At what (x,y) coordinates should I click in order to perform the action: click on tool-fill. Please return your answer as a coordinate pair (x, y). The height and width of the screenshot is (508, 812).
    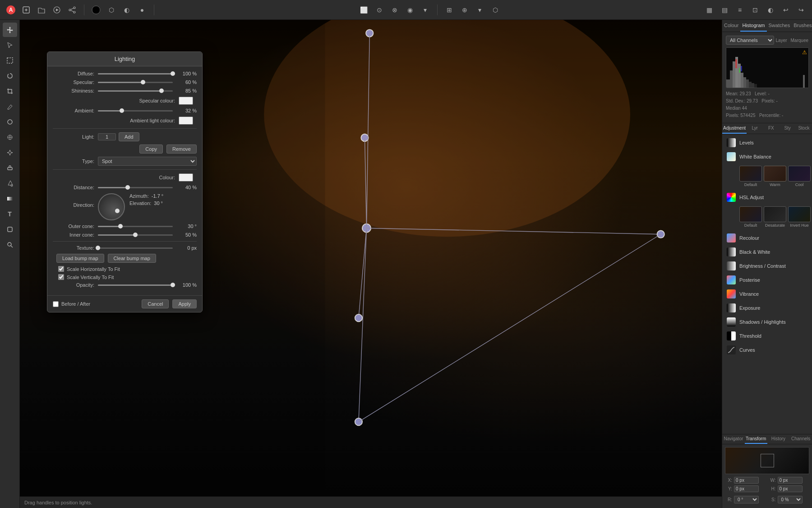
    Looking at the image, I should click on (10, 183).